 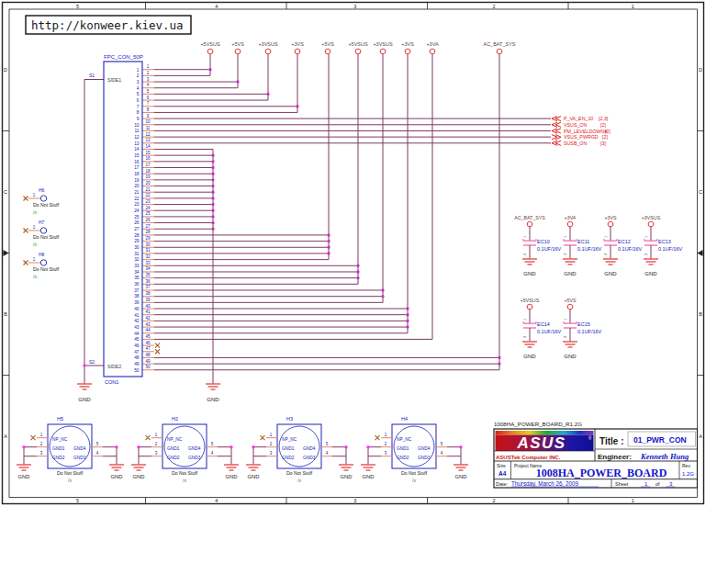 What do you see at coordinates (542, 329) in the screenshot?
I see `capacitor: +5VSUS EC14 0.1UF/16V 1 2 GND` at bounding box center [542, 329].